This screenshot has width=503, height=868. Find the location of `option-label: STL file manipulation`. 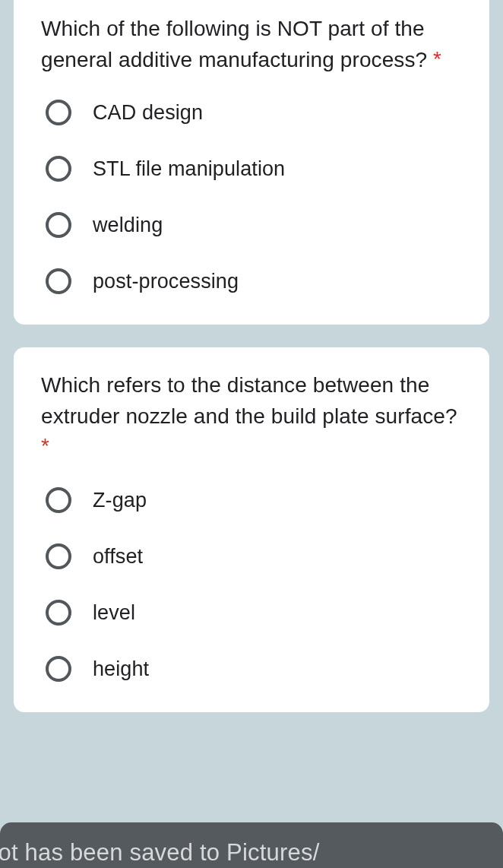

option-label: STL file manipulation is located at coordinates (188, 169).